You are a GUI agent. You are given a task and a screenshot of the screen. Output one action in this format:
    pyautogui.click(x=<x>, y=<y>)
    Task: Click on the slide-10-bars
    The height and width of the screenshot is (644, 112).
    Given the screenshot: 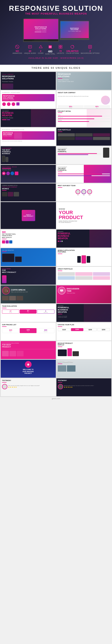 What is the action you would take?
    pyautogui.click(x=80, y=154)
    